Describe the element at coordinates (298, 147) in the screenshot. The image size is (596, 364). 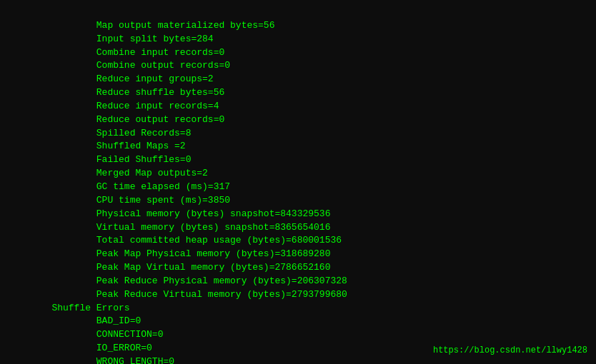
I see `terminal-line: Shuffled Maps =2` at that location.